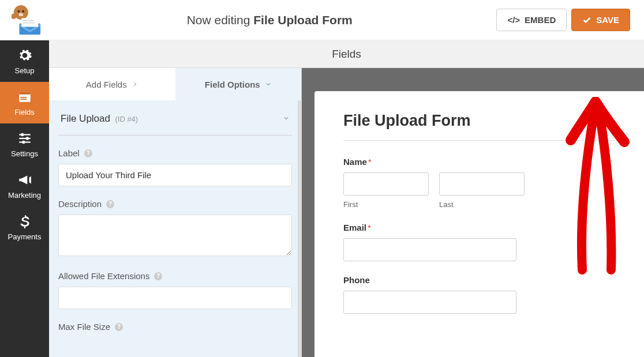 The image size is (644, 357). I want to click on save-button: SAVE, so click(601, 20).